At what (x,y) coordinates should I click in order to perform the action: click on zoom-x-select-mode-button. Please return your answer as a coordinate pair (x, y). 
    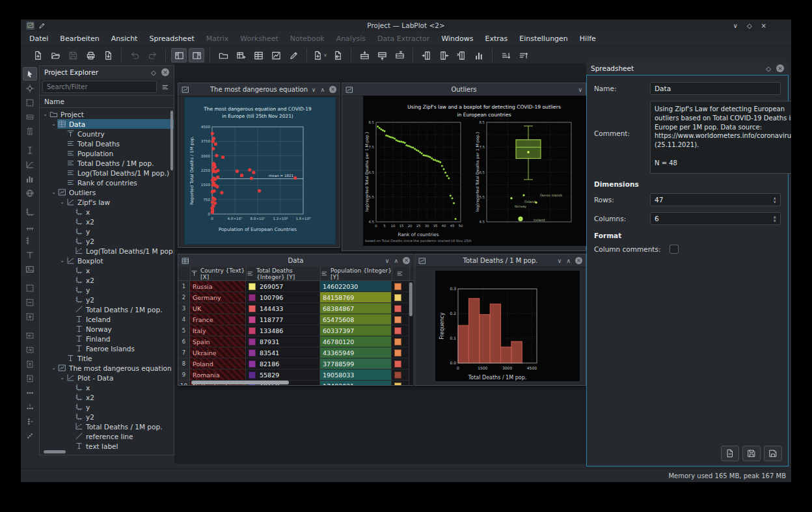
    Looking at the image, I should click on (30, 117).